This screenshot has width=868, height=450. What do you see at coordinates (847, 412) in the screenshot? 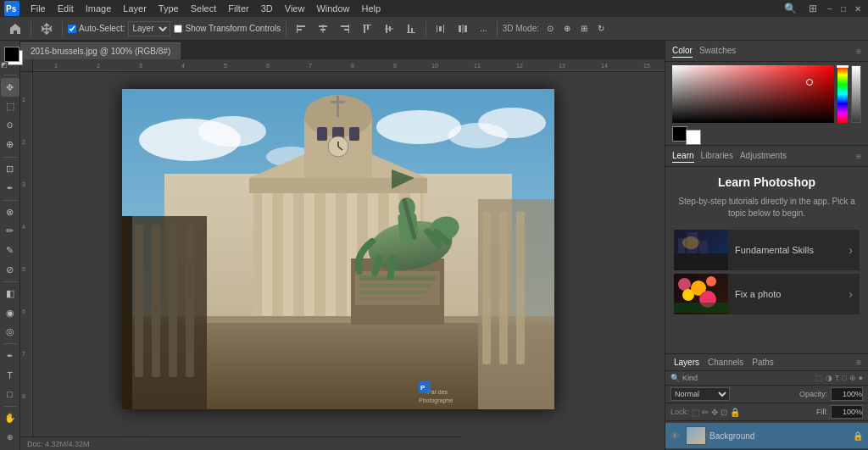
I see `fill-input` at bounding box center [847, 412].